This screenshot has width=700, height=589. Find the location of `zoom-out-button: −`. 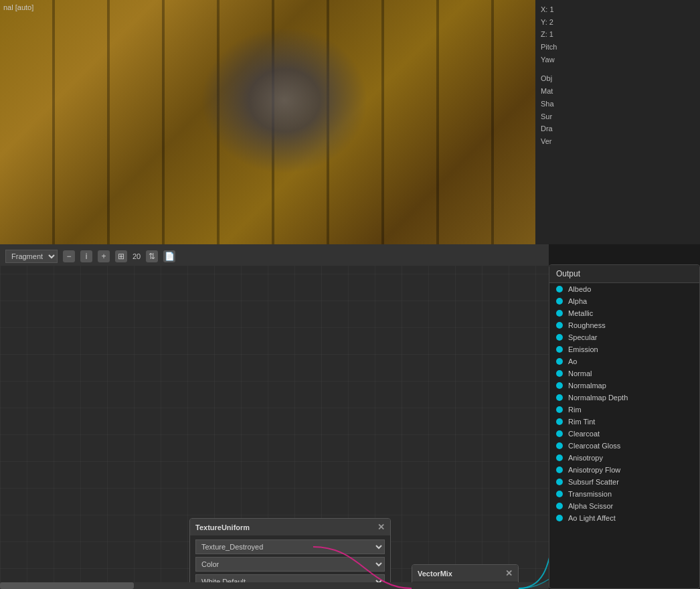

zoom-out-button: − is located at coordinates (69, 256).